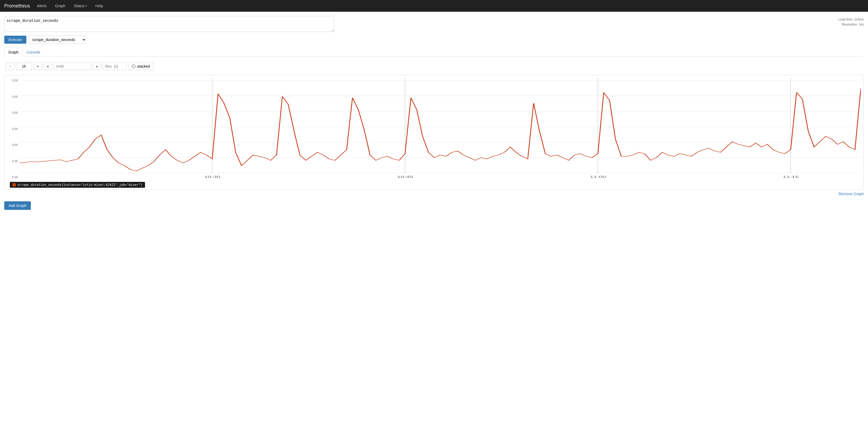  Describe the element at coordinates (115, 66) in the screenshot. I see `resolution-input` at that location.